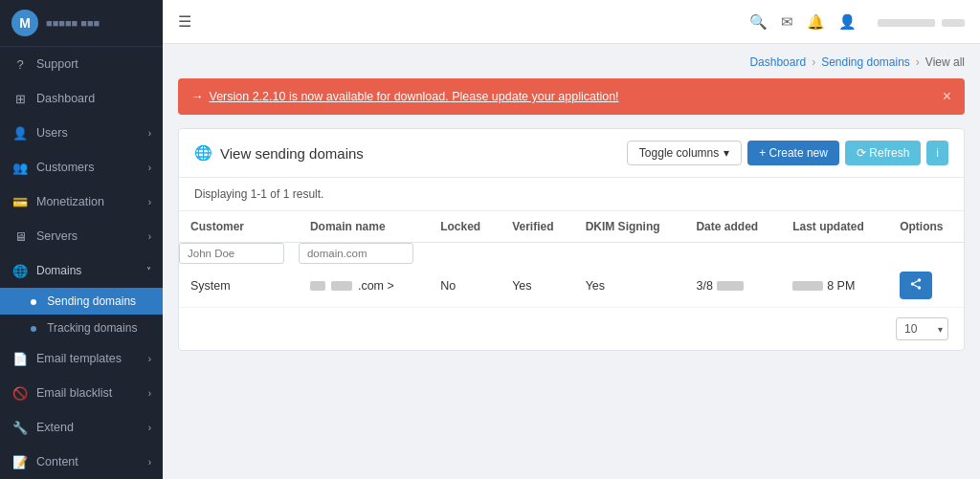 This screenshot has width=980, height=479. Describe the element at coordinates (923, 329) in the screenshot. I see `per-page-wrapper: 10 25 50 100 ▾` at that location.